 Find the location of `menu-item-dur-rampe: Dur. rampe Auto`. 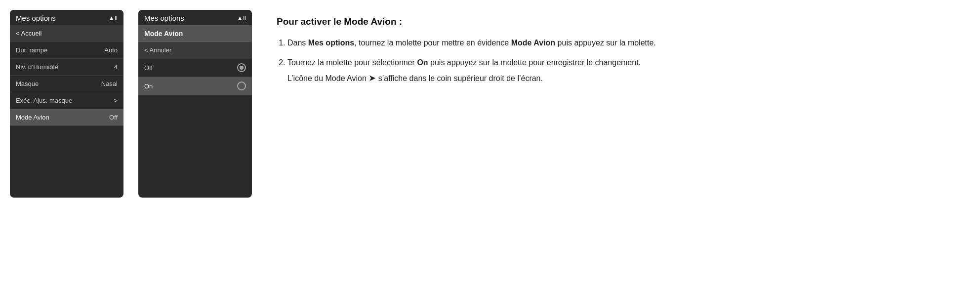

menu-item-dur-rampe: Dur. rampe Auto is located at coordinates (67, 50).